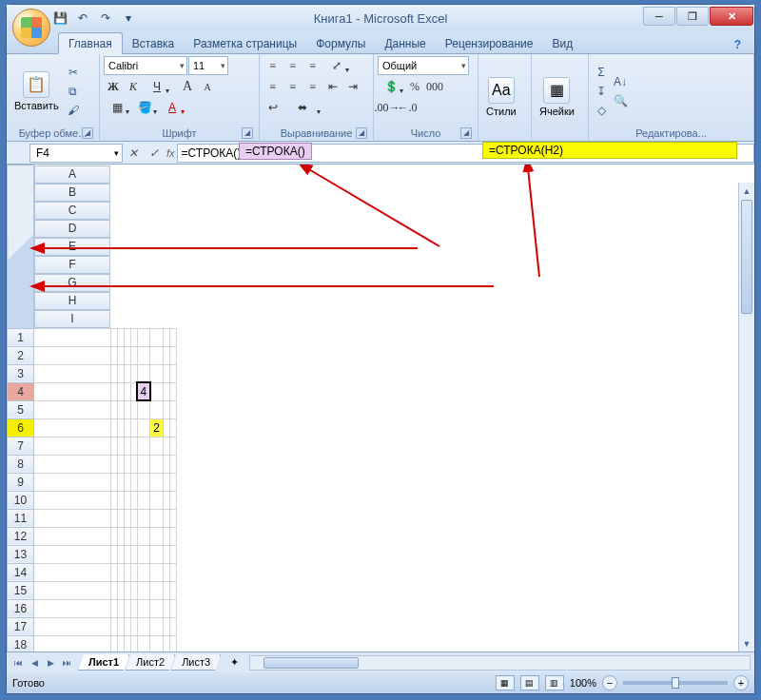 This screenshot has width=761, height=700. Describe the element at coordinates (157, 356) in the screenshot. I see `cell-G2` at that location.